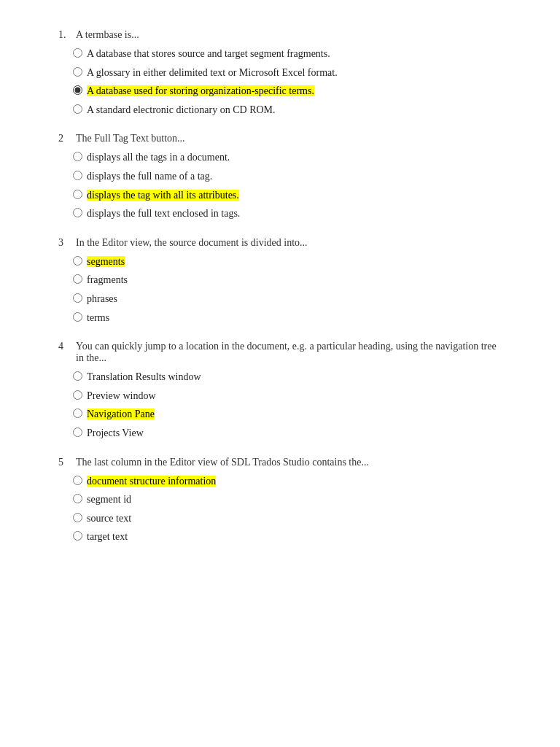  What do you see at coordinates (121, 414) in the screenshot?
I see `option-highlight-4c: Navigation Pane` at bounding box center [121, 414].